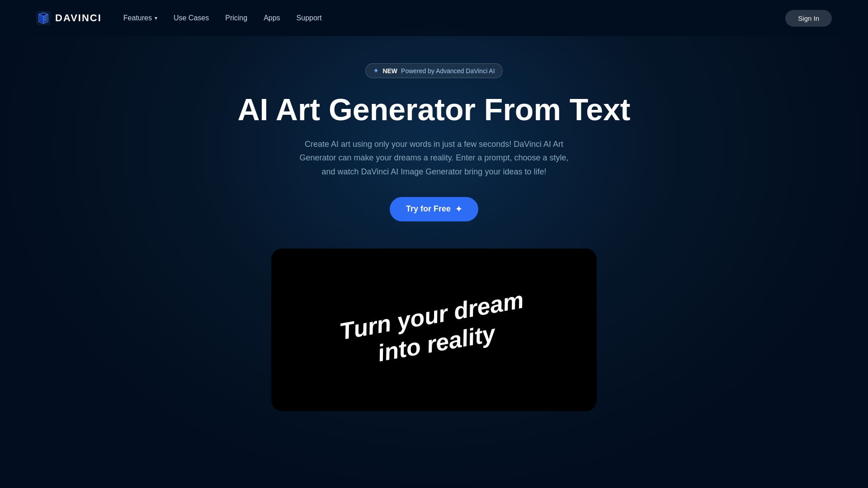 The width and height of the screenshot is (868, 488). Describe the element at coordinates (434, 209) in the screenshot. I see `try-for-free-button: Try for Free ✦` at that location.